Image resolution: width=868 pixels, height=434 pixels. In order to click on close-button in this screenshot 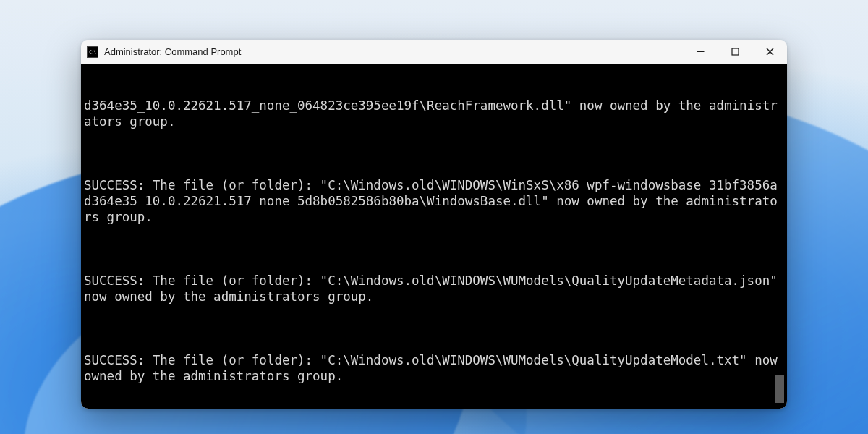, I will do `click(770, 52)`.